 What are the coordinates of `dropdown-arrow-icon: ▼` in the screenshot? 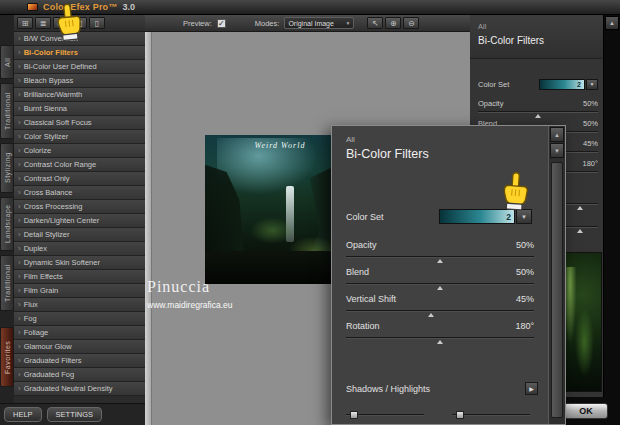 It's located at (592, 84).